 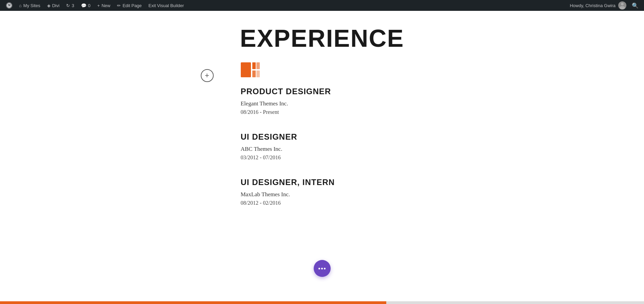 I want to click on howdy-label: Howdy, Christina Gwira, so click(x=593, y=5).